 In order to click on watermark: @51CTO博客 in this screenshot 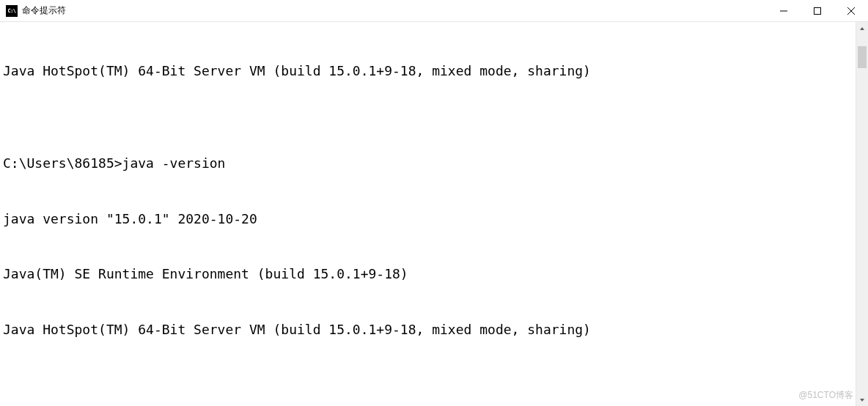, I will do `click(825, 396)`.